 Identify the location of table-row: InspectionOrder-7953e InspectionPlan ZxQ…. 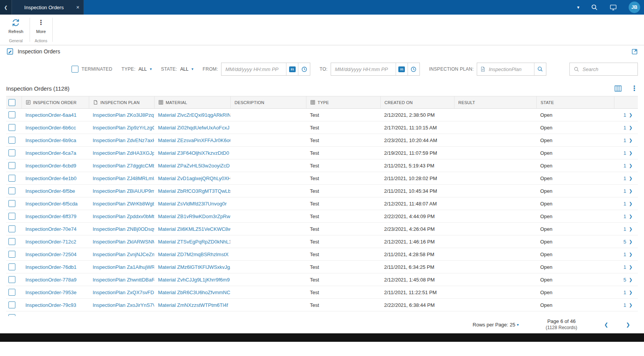
(322, 293).